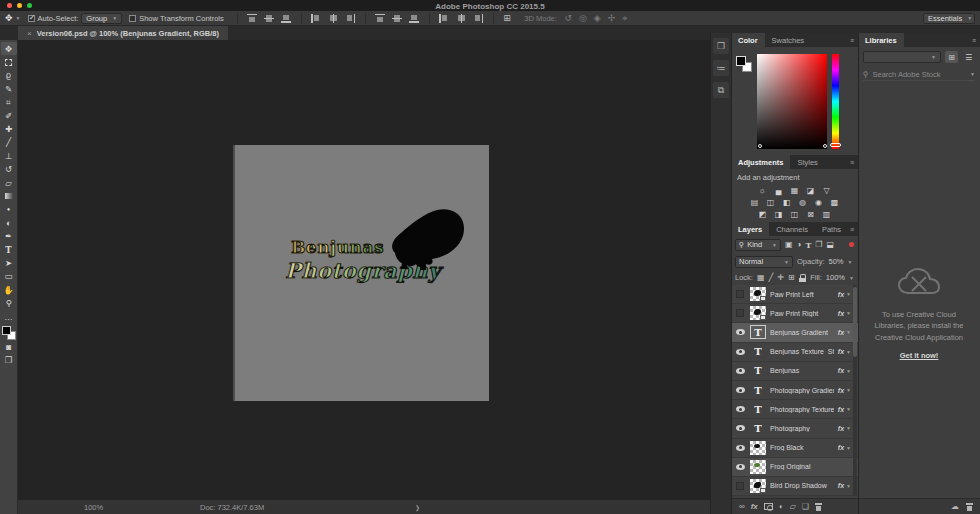  I want to click on adobe-stock-search-field: ⚲ Search Adobe Stock ▼, so click(919, 74).